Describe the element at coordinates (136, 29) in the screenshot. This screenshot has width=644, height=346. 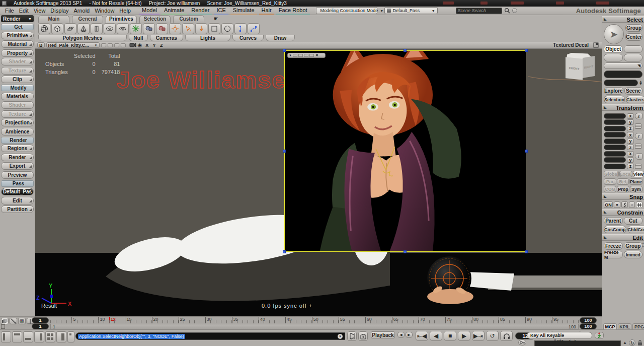
I see `null-star-icon` at that location.